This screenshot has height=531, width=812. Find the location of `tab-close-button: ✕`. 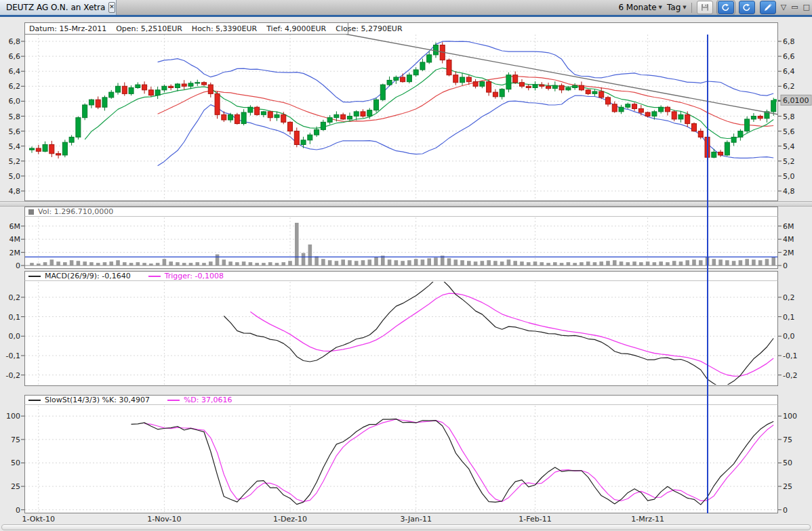

tab-close-button: ✕ is located at coordinates (112, 7).